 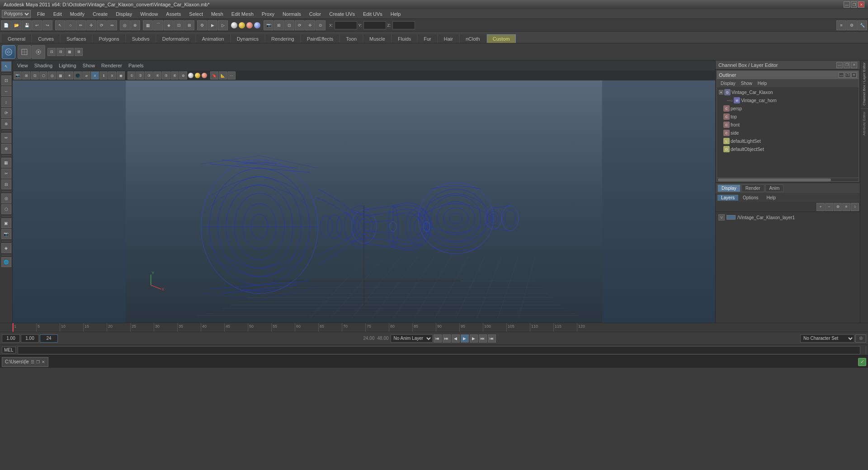 What do you see at coordinates (108, 39) in the screenshot?
I see `tab-polygons: Polygons` at bounding box center [108, 39].